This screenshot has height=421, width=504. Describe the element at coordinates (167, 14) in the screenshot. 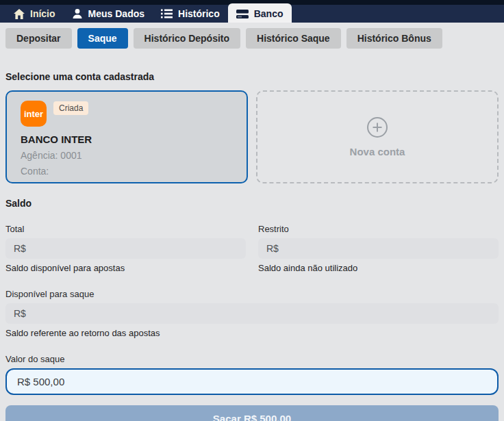

I see `list-icon` at that location.